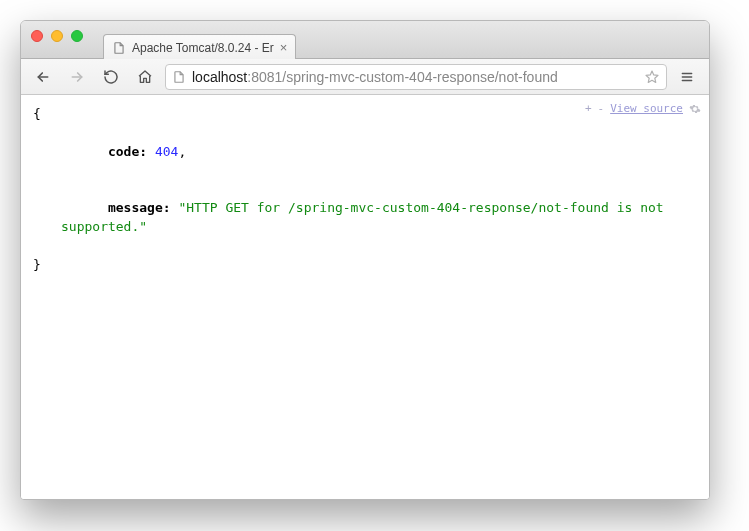 This screenshot has height=531, width=749. What do you see at coordinates (43, 77) in the screenshot?
I see `back-button` at bounding box center [43, 77].